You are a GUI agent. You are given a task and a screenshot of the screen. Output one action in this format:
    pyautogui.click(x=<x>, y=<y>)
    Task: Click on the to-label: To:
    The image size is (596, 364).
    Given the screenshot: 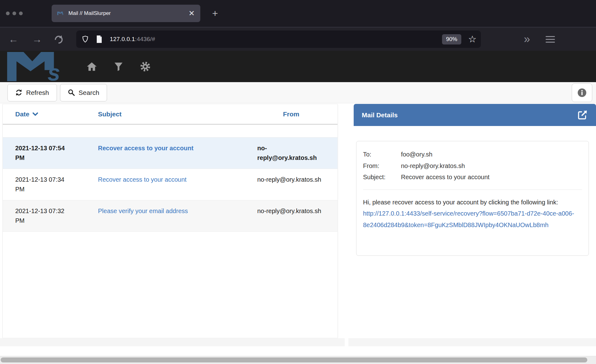 What is the action you would take?
    pyautogui.click(x=382, y=154)
    